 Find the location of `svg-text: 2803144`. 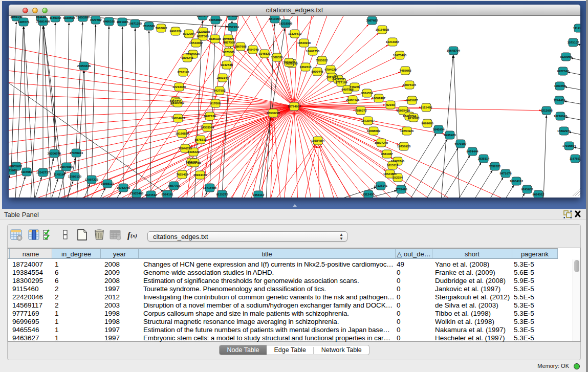

svg-text: 2803144 is located at coordinates (223, 78).